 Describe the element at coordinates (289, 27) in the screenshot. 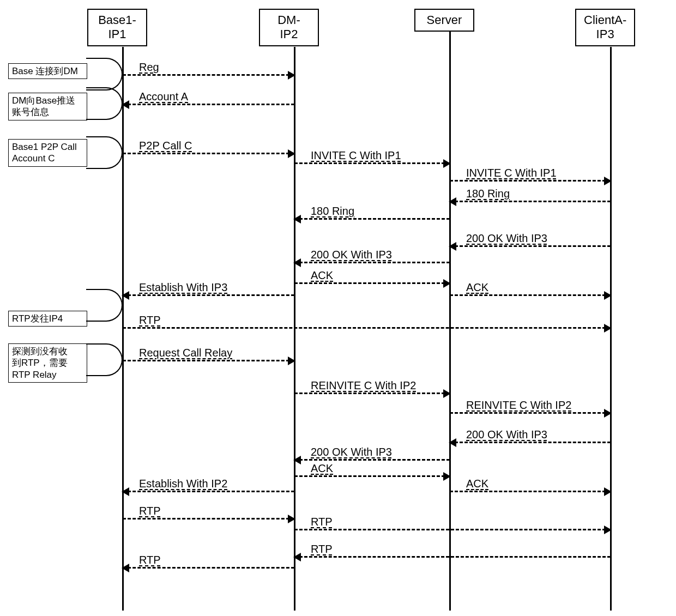

I see `participant-dm: DM-IP2` at that location.